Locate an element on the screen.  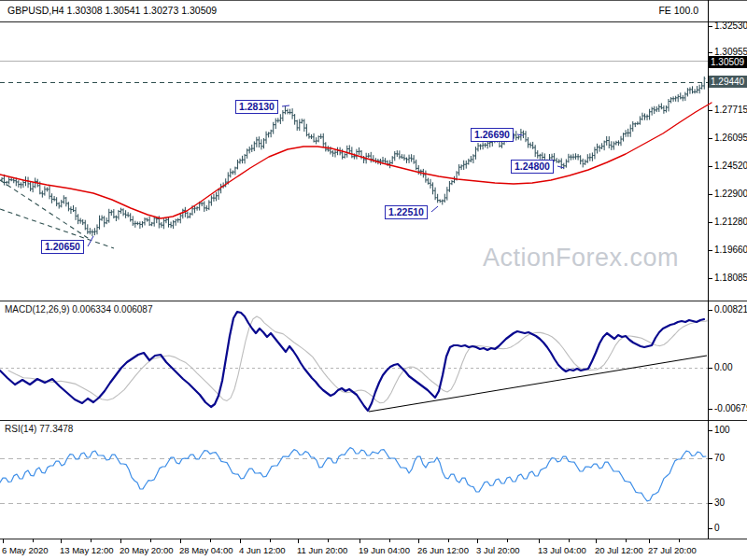
time-axis-label: 6 May 2020 is located at coordinates (25, 551).